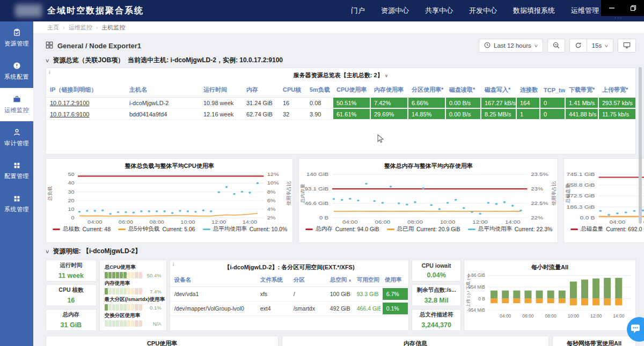 This screenshot has width=644, height=346. Describe the element at coordinates (89, 60) in the screenshot. I see `overview-section-title: 资源总览（关联JOB项）` at that location.